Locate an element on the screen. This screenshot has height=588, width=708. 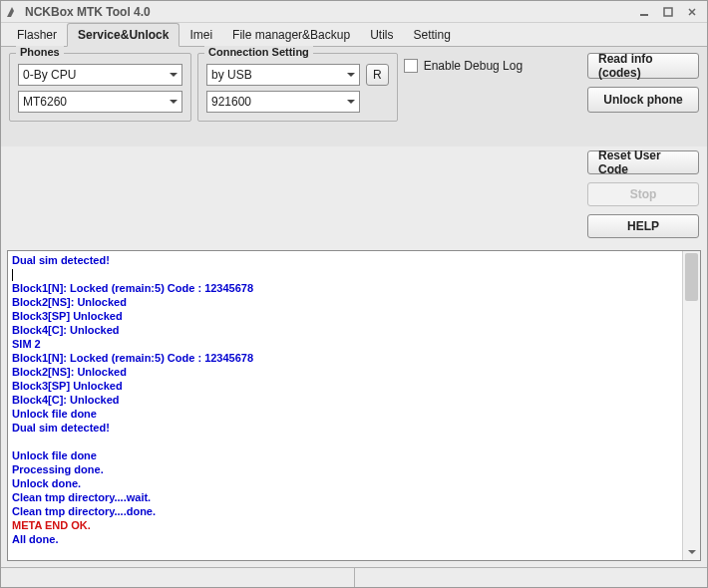
connection-method-value: by USB is located at coordinates (231, 75).